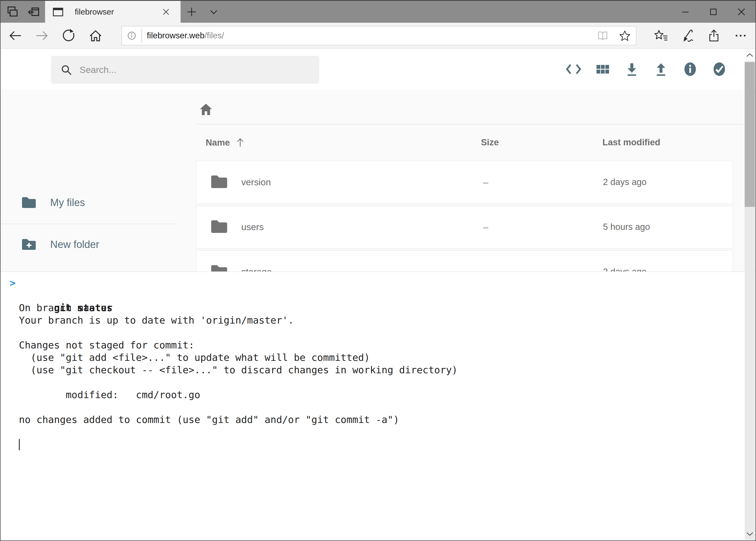 Image resolution: width=756 pixels, height=541 pixels. I want to click on check-circle-icon, so click(719, 69).